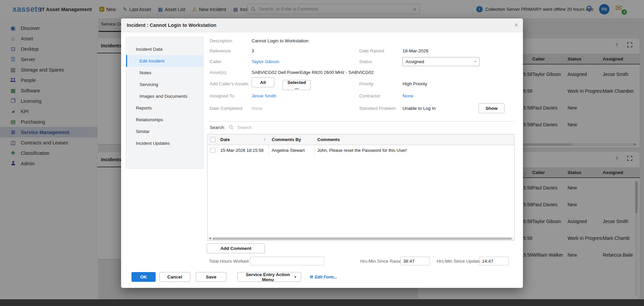 The image size is (644, 306). What do you see at coordinates (383, 73) in the screenshot?
I see `assets-value: SABVICG02 Dell PowerEdge R820 2600 MHz -…` at bounding box center [383, 73].